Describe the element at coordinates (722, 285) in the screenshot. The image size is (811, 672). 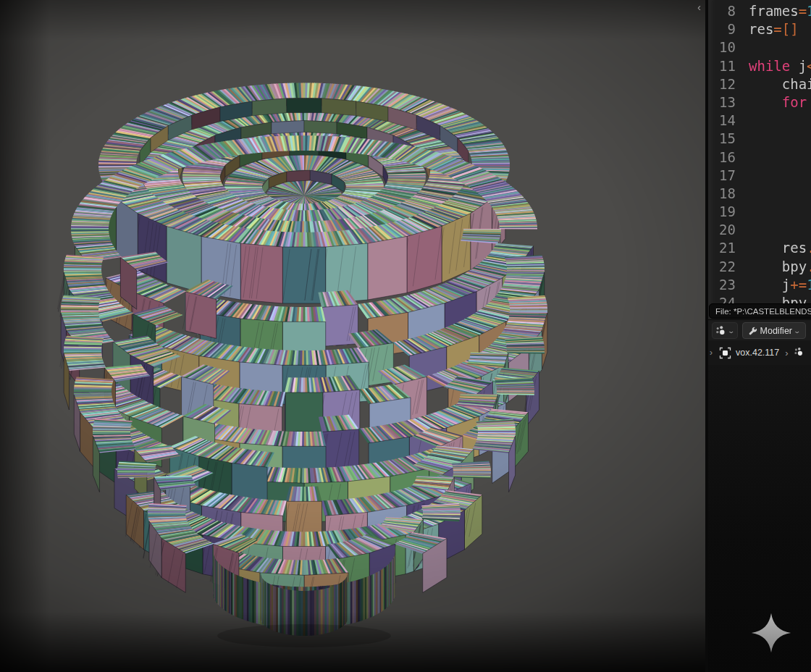
I see `line-number: 23` at that location.